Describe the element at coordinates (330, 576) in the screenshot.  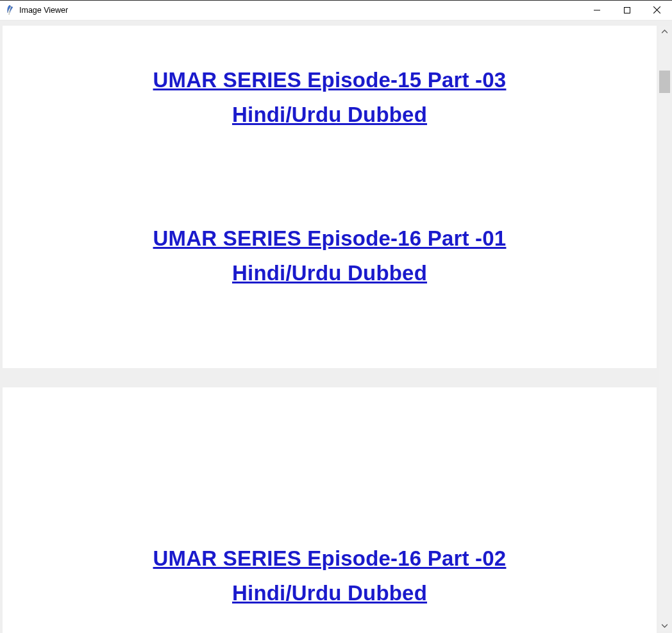
I see `episode-link: UMAR SERIES Episode-16 Part -02 Hindi/Ur…` at that location.